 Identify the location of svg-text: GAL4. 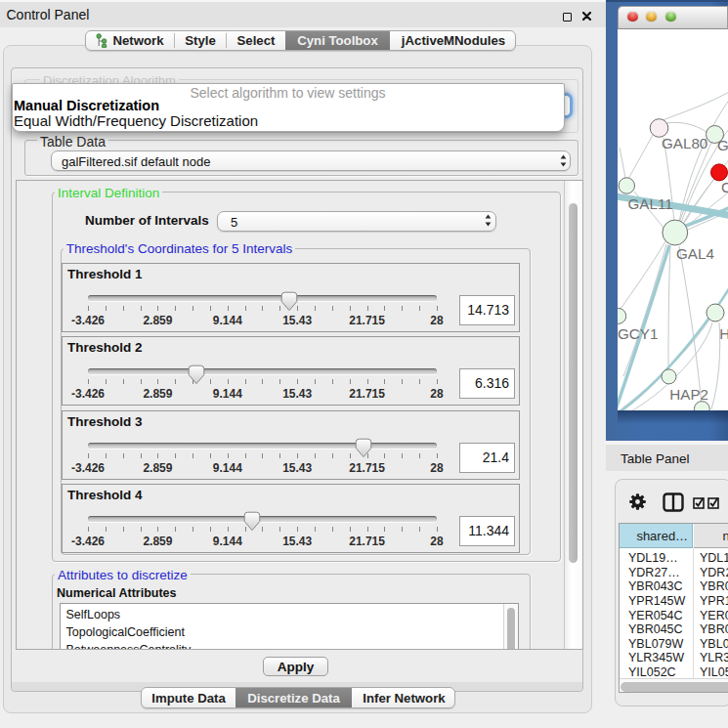
(696, 254).